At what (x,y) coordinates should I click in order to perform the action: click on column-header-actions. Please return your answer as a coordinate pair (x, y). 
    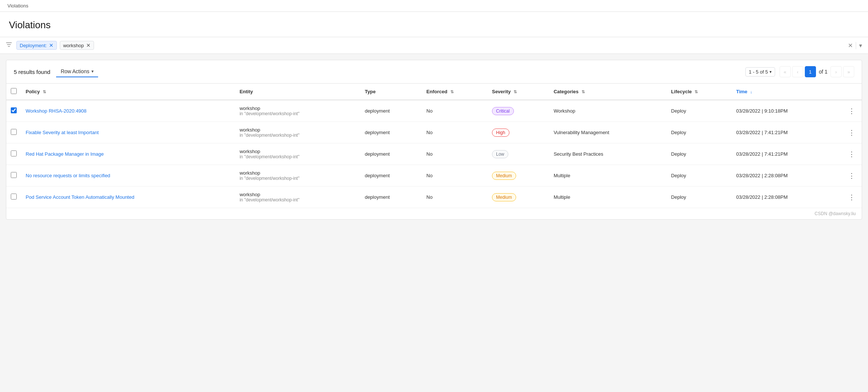
    Looking at the image, I should click on (852, 92).